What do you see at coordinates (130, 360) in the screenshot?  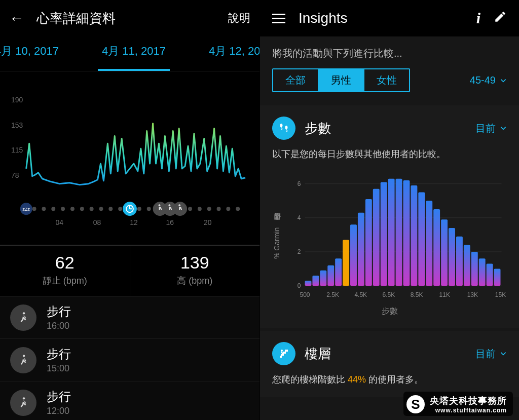 I see `activity-row: 步行15:00` at bounding box center [130, 360].